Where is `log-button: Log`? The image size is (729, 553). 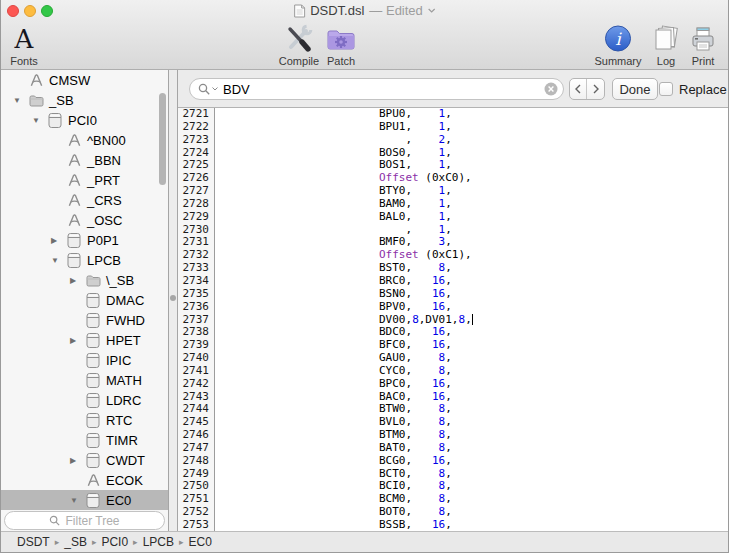 log-button: Log is located at coordinates (666, 45).